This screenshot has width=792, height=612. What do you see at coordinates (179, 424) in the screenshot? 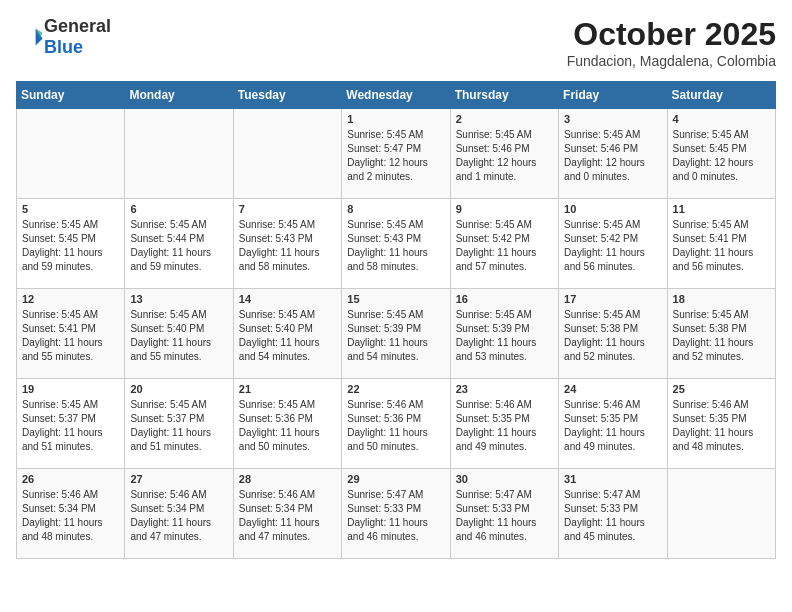
I see `calendar-cell: 20Sunrise: 5:45 AM Sunset: 5:37 PM Dayli…` at bounding box center [179, 424].